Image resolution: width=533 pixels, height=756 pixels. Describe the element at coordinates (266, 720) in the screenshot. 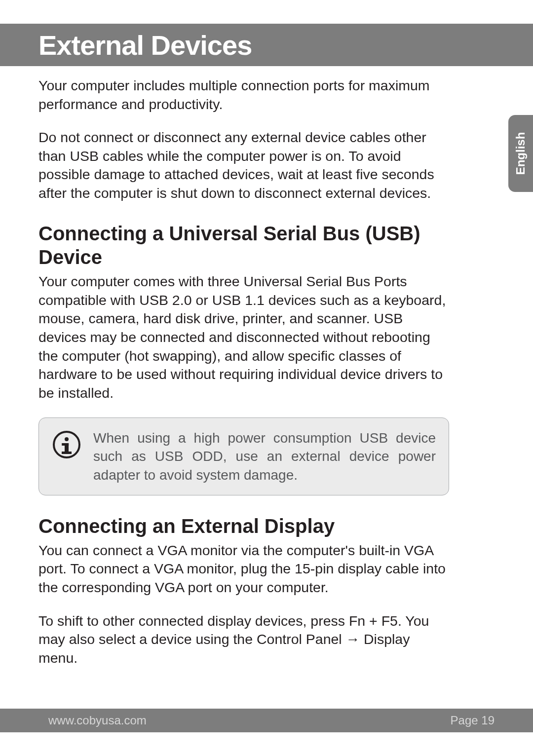

I see `footer-bar: www.cobyusa.com Page 19` at that location.